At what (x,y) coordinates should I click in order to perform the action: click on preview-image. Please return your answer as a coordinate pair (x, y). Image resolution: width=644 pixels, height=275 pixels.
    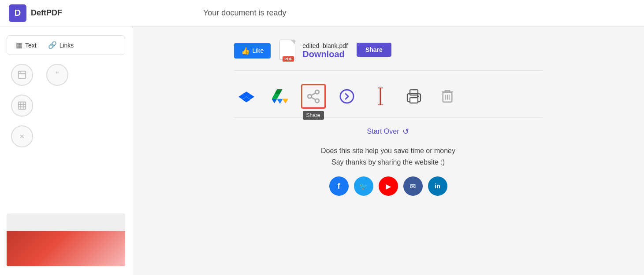
    Looking at the image, I should click on (66, 249).